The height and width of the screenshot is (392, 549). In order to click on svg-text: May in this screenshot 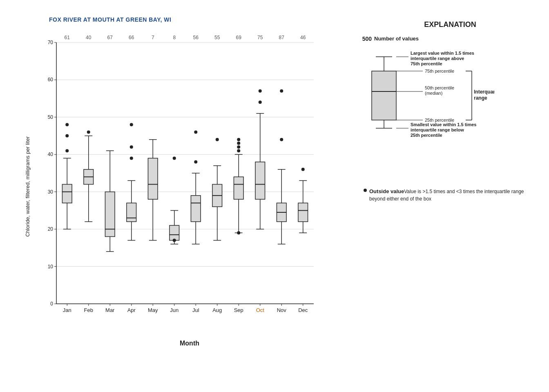, I will do `click(153, 310)`.